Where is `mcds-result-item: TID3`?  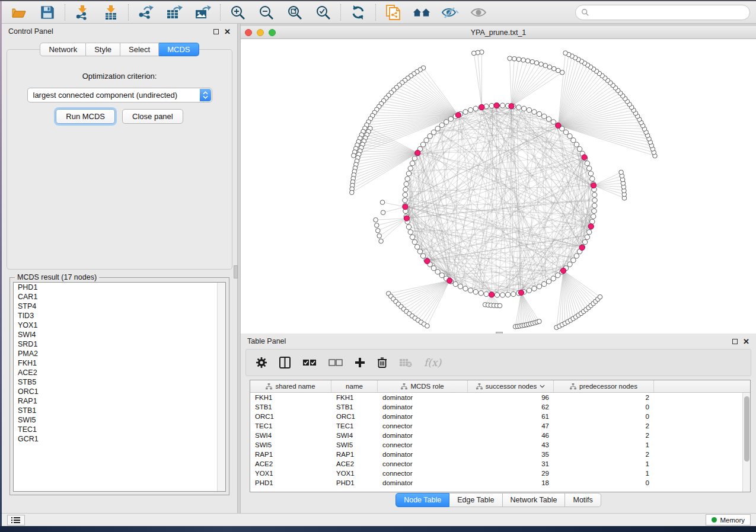 mcds-result-item: TID3 is located at coordinates (120, 316).